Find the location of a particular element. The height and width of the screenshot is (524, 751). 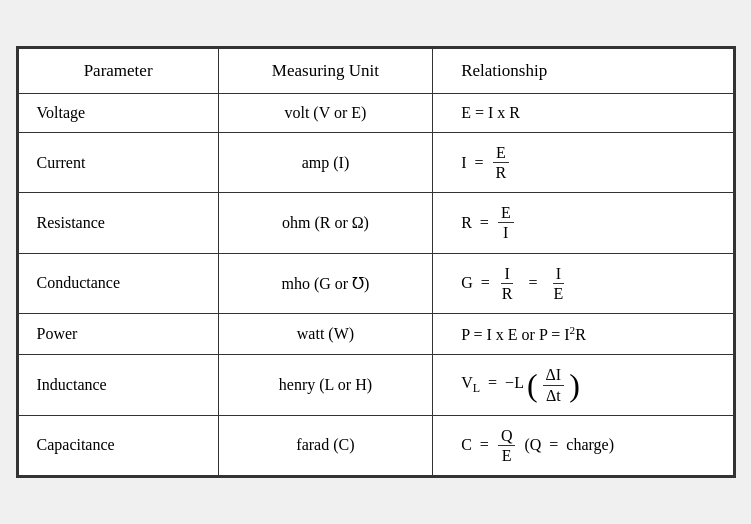

right-paren: ) is located at coordinates (574, 385).